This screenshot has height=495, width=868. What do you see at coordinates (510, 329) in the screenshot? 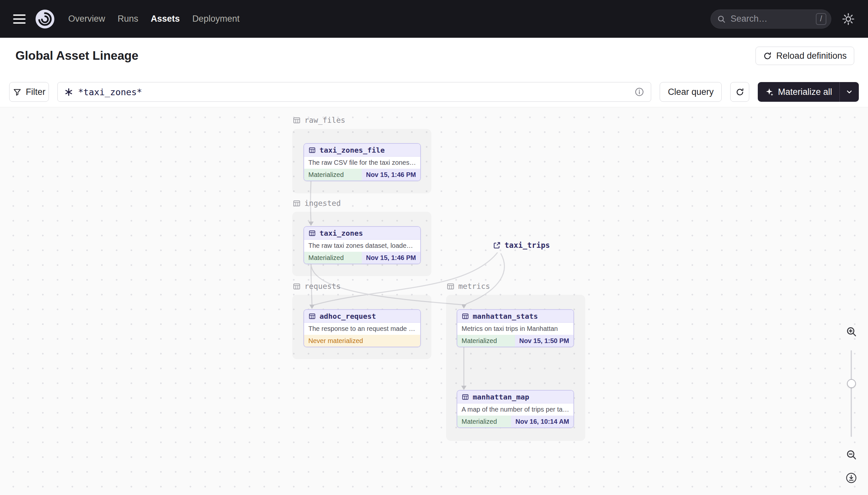
I see `asset-description-text: Metrics on taxi trips in Manhattan` at bounding box center [510, 329].